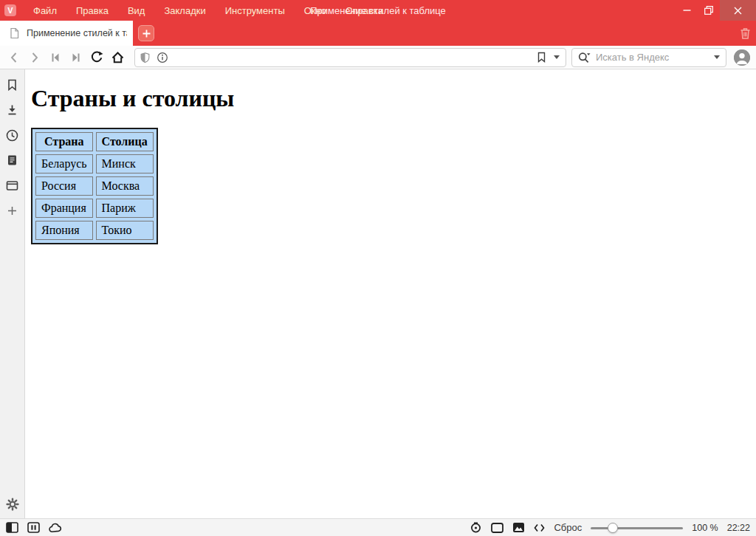  I want to click on menu-bookmarks: Закладки, so click(185, 10).